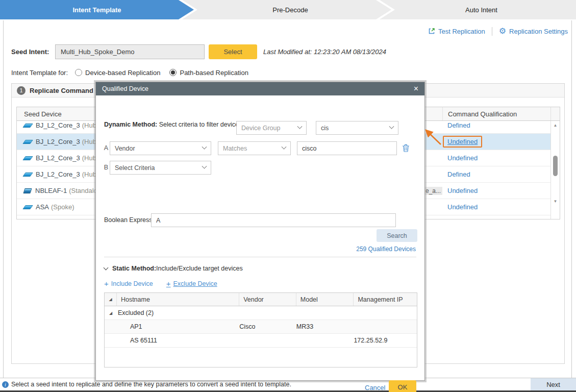 The height and width of the screenshot is (392, 576). I want to click on collapse-chevron-icon, so click(106, 268).